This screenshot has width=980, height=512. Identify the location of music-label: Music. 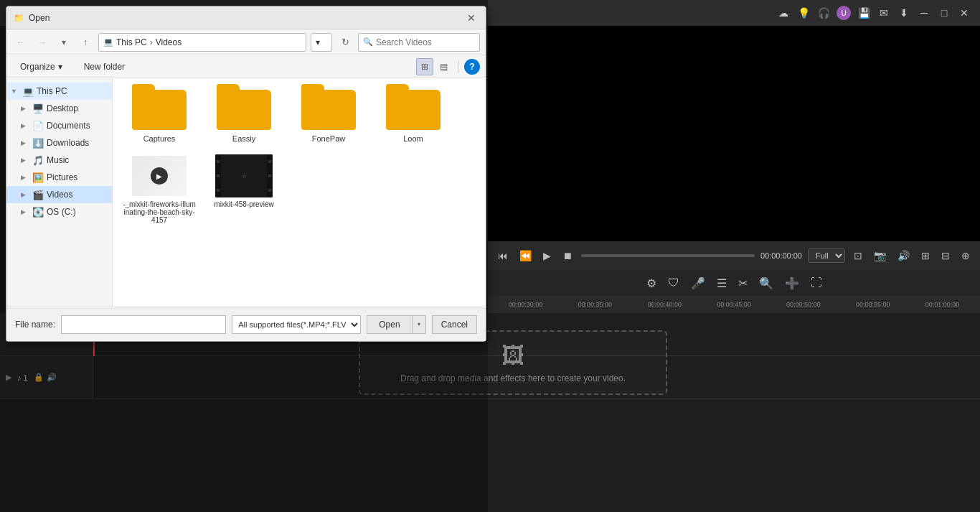
(77, 160).